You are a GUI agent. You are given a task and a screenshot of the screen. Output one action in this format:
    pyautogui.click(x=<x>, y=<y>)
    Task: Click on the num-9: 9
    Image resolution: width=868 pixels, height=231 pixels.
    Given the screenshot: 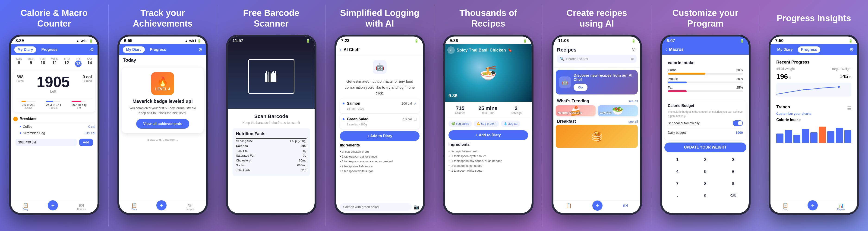 What is the action you would take?
    pyautogui.click(x=733, y=184)
    